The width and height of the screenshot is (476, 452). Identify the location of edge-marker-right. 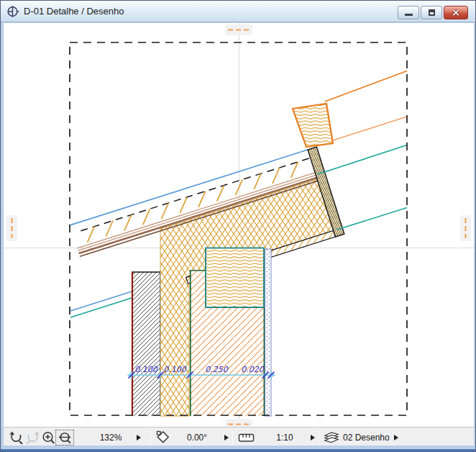
(466, 228).